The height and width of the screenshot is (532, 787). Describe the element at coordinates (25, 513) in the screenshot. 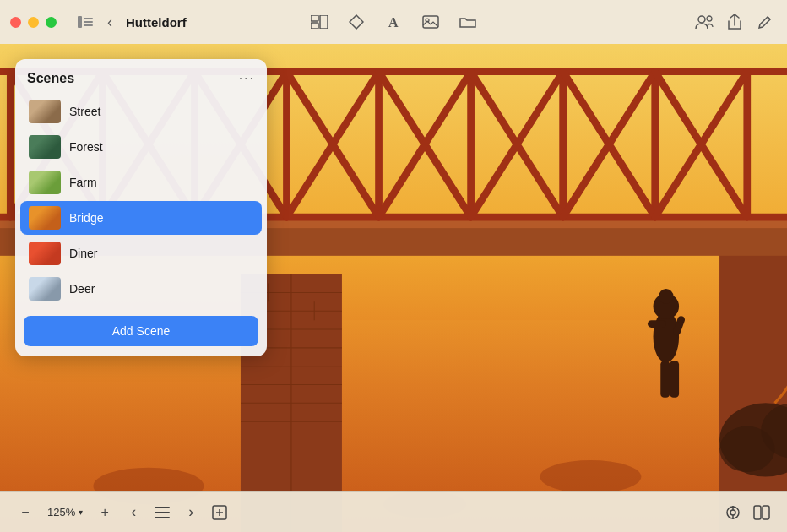

I see `zoom-minus-button: −` at that location.